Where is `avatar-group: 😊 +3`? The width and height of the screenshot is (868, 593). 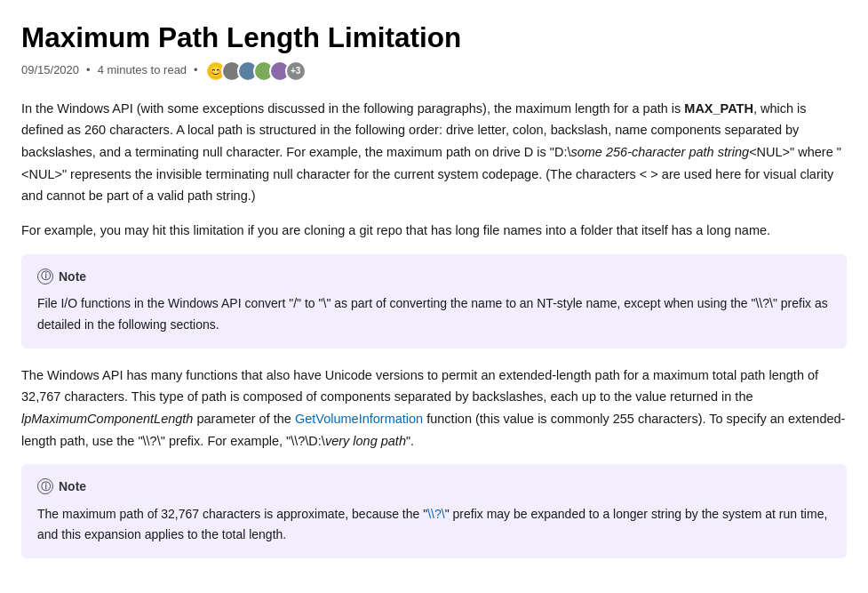 avatar-group: 😊 +3 is located at coordinates (256, 71).